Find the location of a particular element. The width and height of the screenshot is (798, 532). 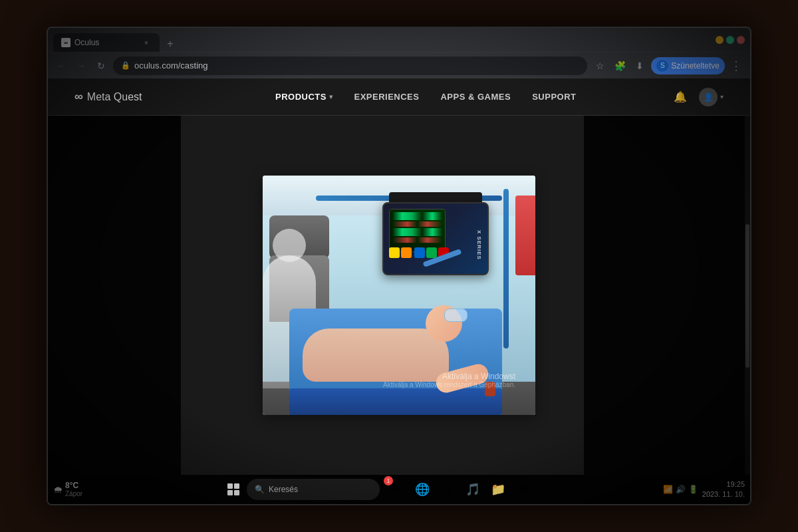

new-tab-button: + is located at coordinates (170, 44).